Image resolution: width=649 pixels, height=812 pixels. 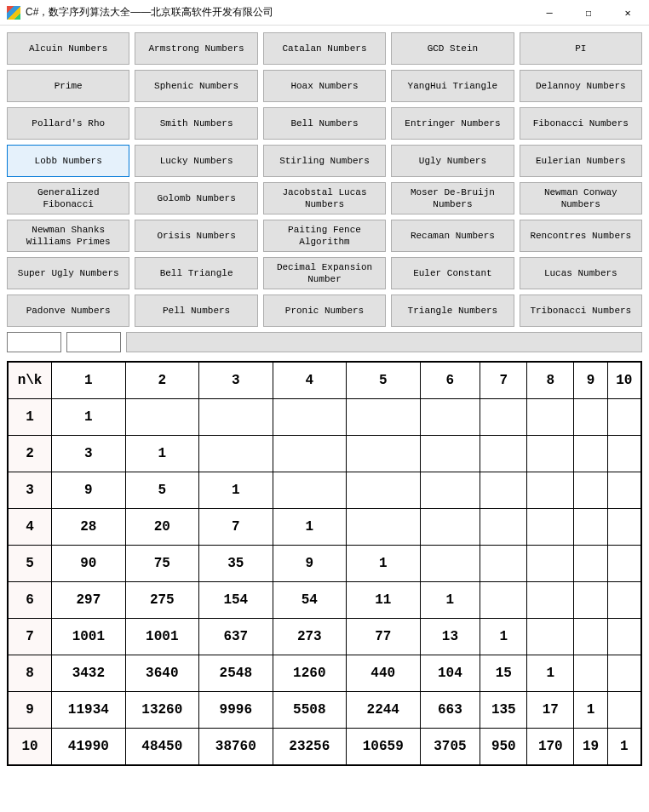 What do you see at coordinates (324, 13) in the screenshot?
I see `titlebar: C#，数字序列算法大全——北京联高软件开发有限公司 — ☐ ✕` at bounding box center [324, 13].